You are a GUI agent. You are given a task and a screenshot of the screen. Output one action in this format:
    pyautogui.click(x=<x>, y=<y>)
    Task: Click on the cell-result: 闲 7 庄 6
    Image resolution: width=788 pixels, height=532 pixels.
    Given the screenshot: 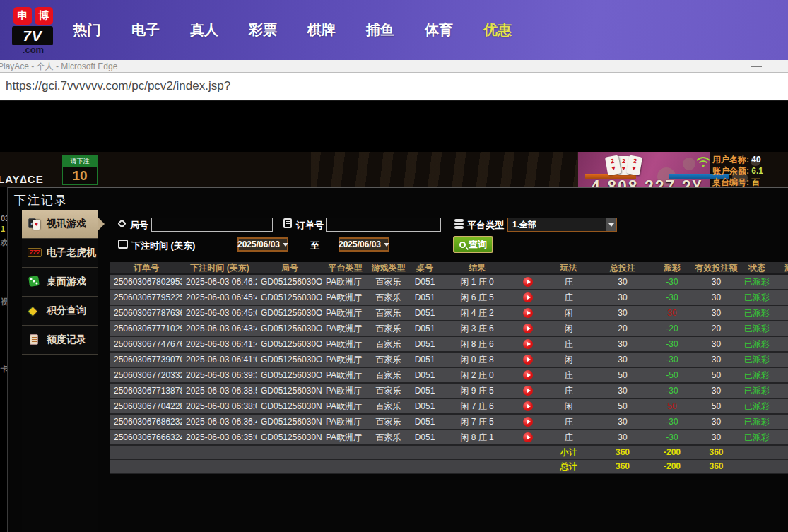 What is the action you would take?
    pyautogui.click(x=477, y=407)
    